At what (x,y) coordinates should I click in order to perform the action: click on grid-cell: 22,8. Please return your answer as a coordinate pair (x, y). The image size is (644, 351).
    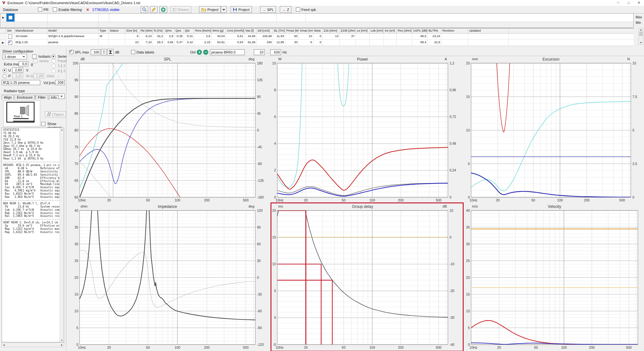
    Looking at the image, I should click on (435, 43).